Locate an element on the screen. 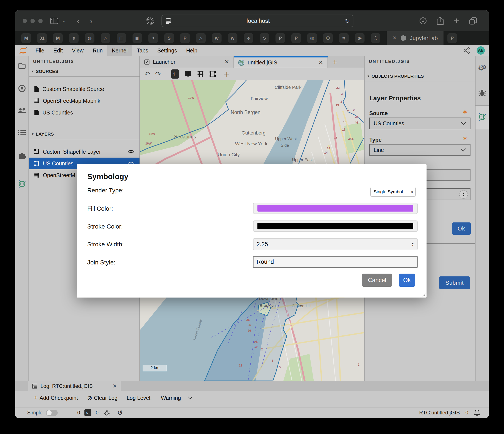  fill-color-swatch is located at coordinates (335, 208).